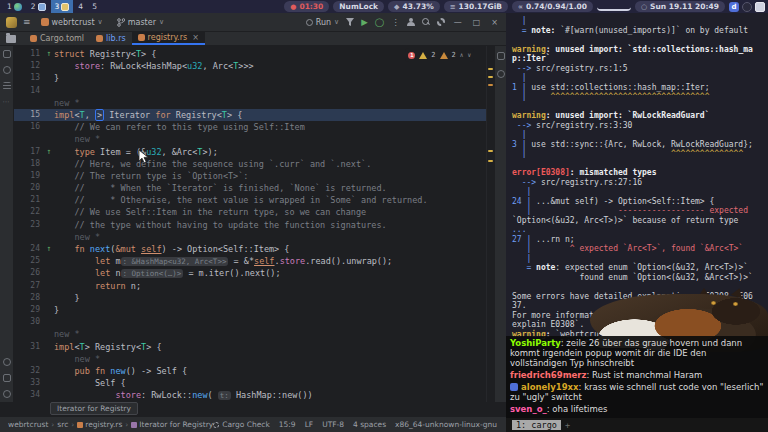 The width and height of the screenshot is (768, 432). What do you see at coordinates (72, 22) in the screenshot?
I see `project-selector: webrtcrust ∨` at bounding box center [72, 22].